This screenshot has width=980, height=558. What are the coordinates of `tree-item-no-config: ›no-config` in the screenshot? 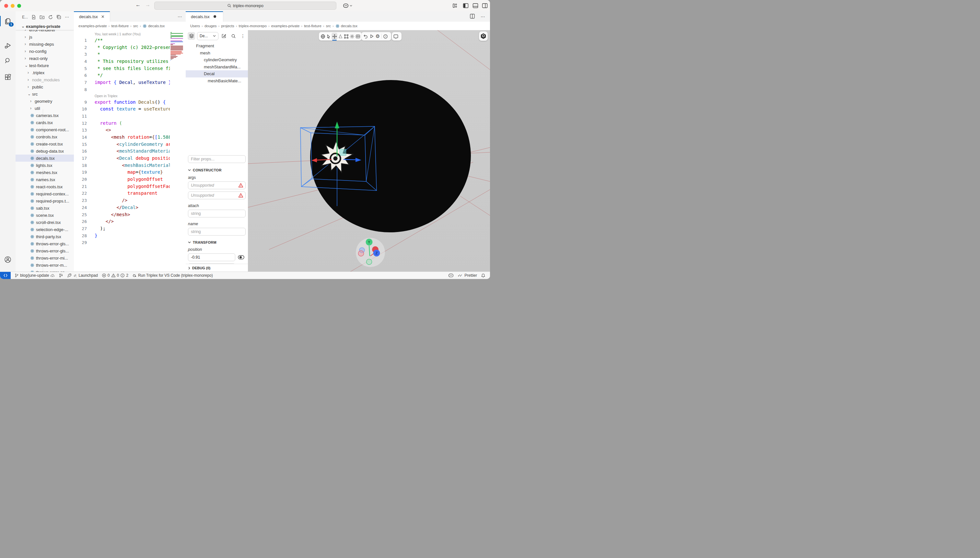 It's located at (45, 51).